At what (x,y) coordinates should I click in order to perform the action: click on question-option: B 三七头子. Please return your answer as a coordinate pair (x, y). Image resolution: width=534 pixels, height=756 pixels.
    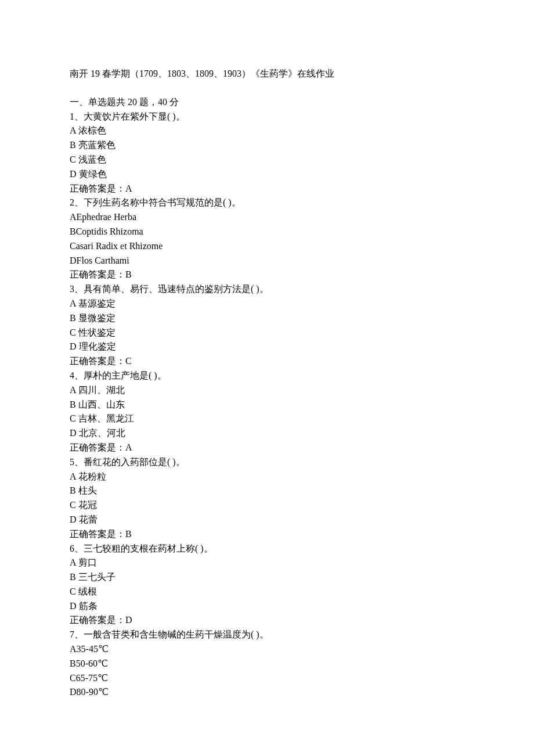
    Looking at the image, I should click on (267, 577).